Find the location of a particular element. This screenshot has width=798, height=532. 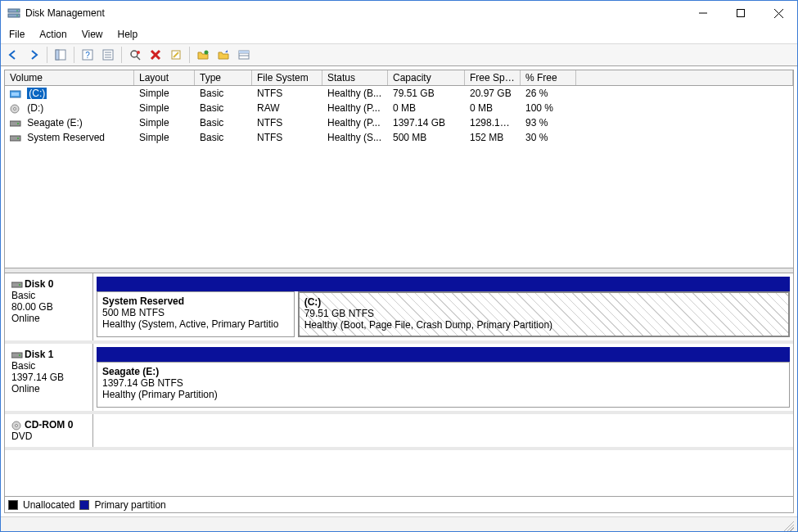

menu-action: Action is located at coordinates (52, 34).